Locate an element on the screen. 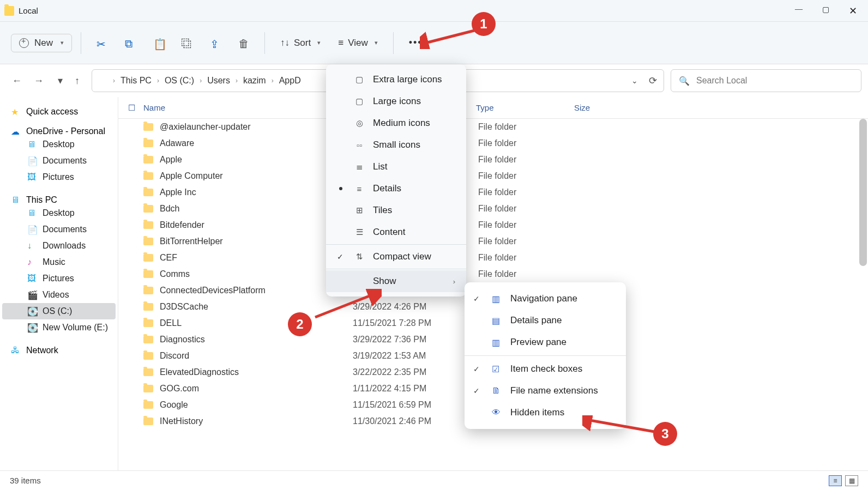  file-row: Bdch File folder is located at coordinates (493, 209).